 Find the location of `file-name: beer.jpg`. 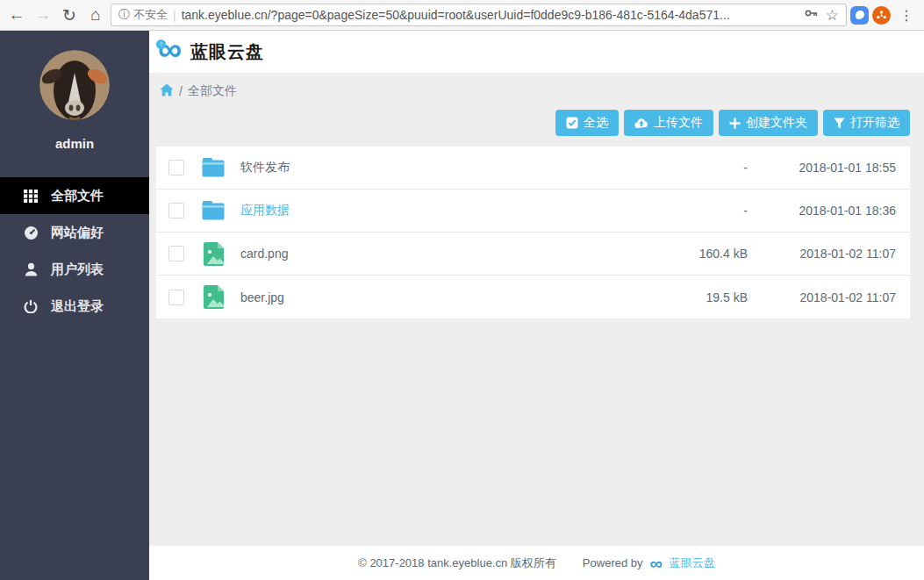

file-name: beer.jpg is located at coordinates (437, 297).